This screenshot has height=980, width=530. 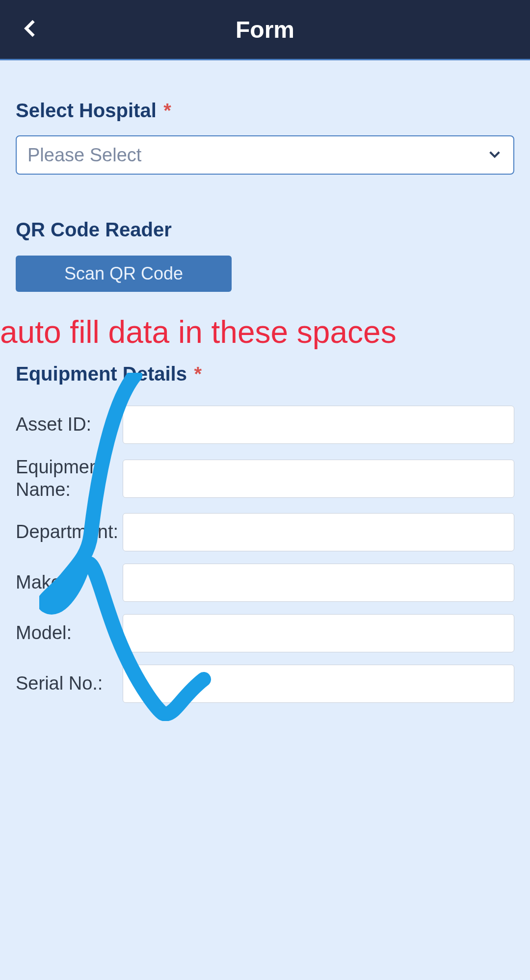 I want to click on asset-id-row: Asset ID:, so click(x=265, y=425).